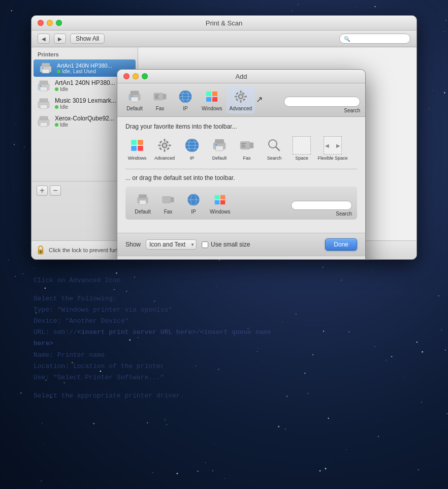 This screenshot has width=448, height=489. What do you see at coordinates (57, 125) in the screenshot?
I see `status-indicator` at bounding box center [57, 125].